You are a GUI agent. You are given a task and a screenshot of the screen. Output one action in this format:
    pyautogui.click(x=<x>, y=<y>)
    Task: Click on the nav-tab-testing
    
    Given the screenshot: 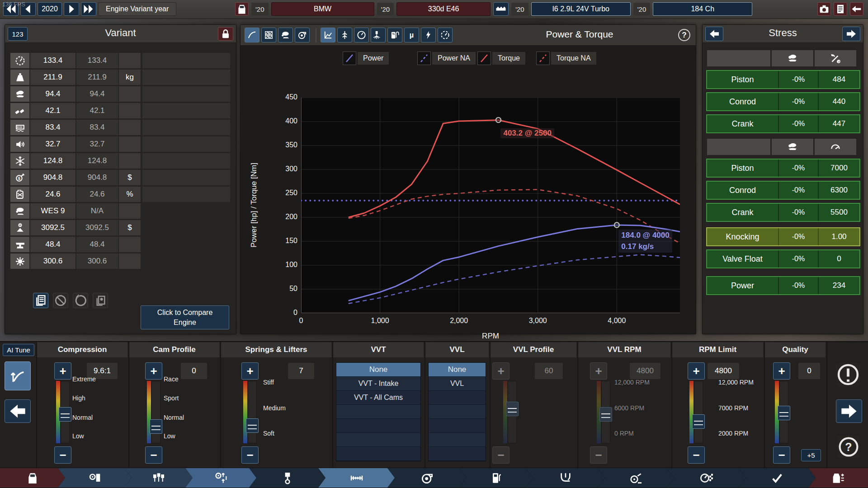 What is the action you would take?
    pyautogui.click(x=636, y=478)
    